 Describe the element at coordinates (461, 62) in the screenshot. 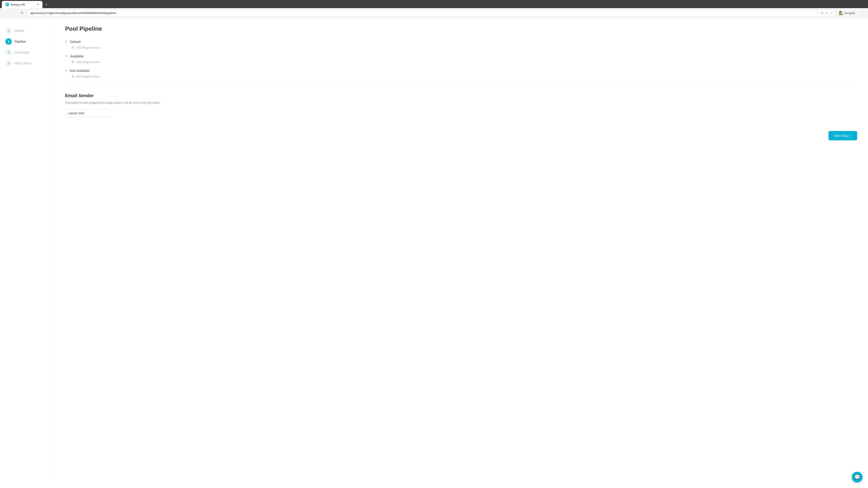

I see `stage-actions-row-available: ⚙ Add Stage Actions` at that location.